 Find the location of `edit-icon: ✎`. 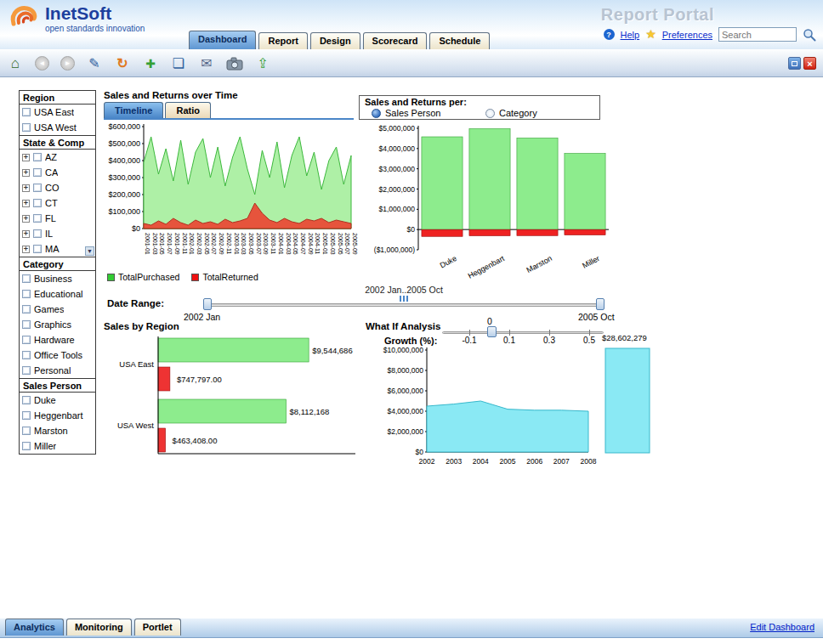

edit-icon: ✎ is located at coordinates (94, 64).